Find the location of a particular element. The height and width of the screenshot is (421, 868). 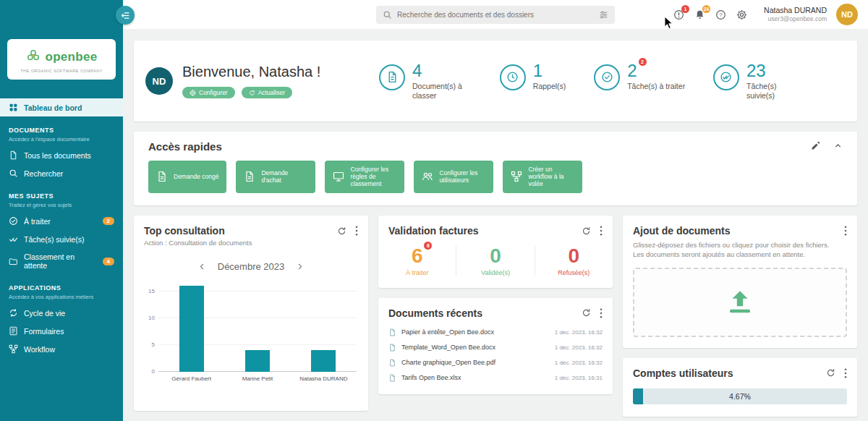

logo-card: openbee THE ORGANIC SOFTWARE COMPANY is located at coordinates (61, 59).